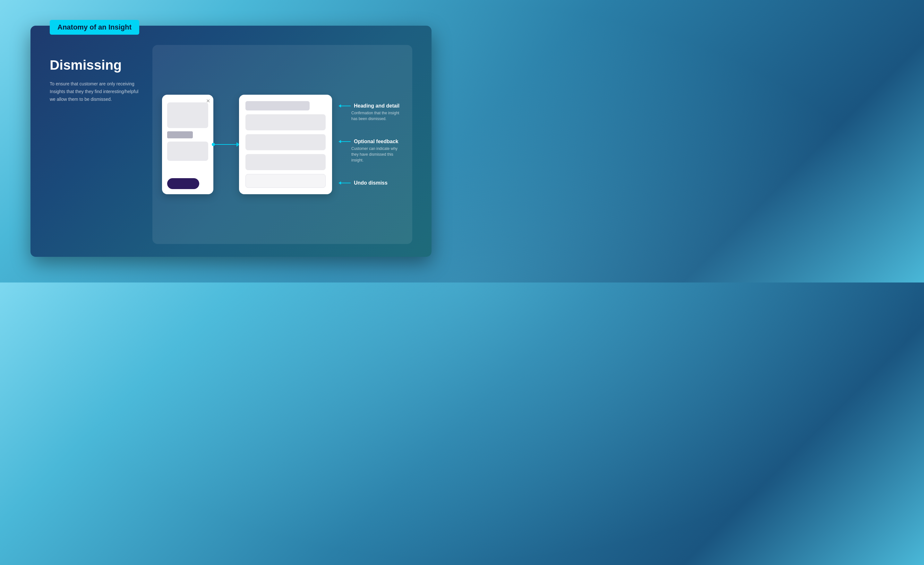 This screenshot has height=565, width=924. I want to click on annotation-undo-header: Undo dismiss, so click(370, 183).